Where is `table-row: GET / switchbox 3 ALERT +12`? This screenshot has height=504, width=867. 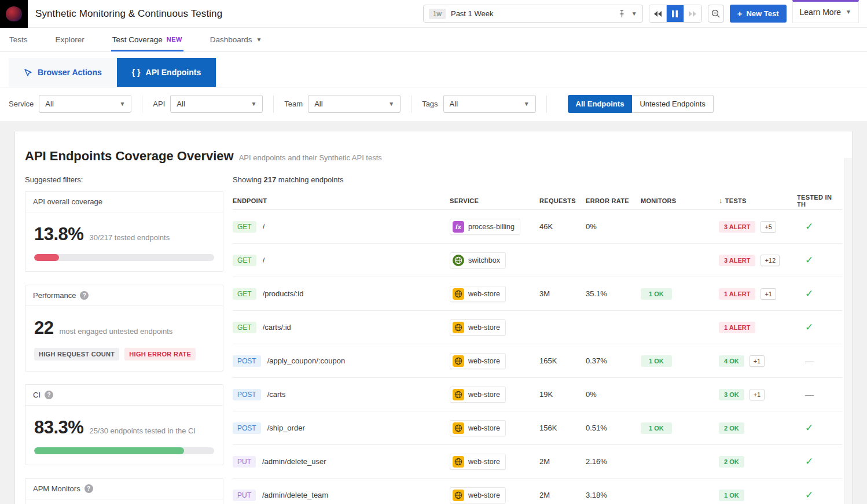 table-row: GET / switchbox 3 ALERT +12 is located at coordinates (537, 260).